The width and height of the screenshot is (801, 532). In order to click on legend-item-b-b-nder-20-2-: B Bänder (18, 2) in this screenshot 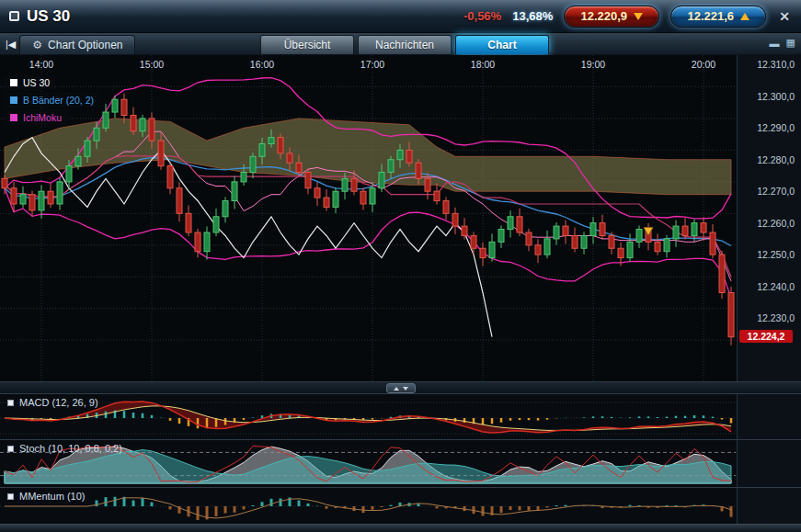, I will do `click(51, 100)`.